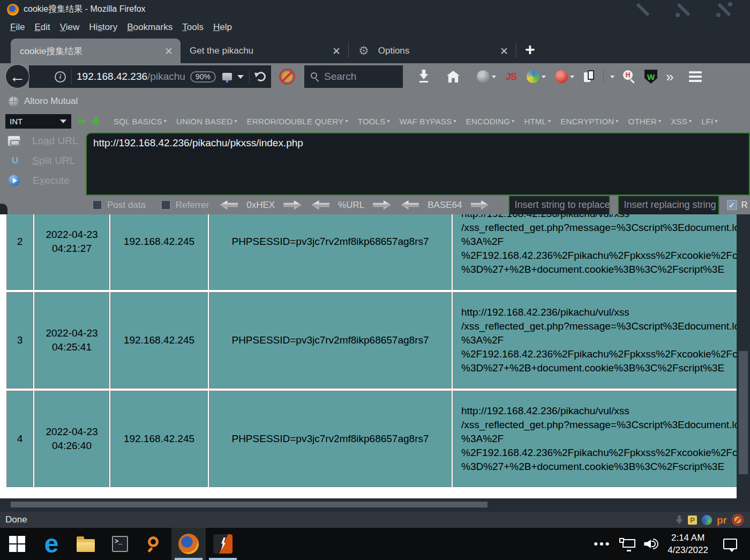 The height and width of the screenshot is (560, 750). Describe the element at coordinates (330, 340) in the screenshot. I see `cell-cookie: PHPSESSID=pv3jc7rv2mf8ikp68657ag8rs7` at that location.